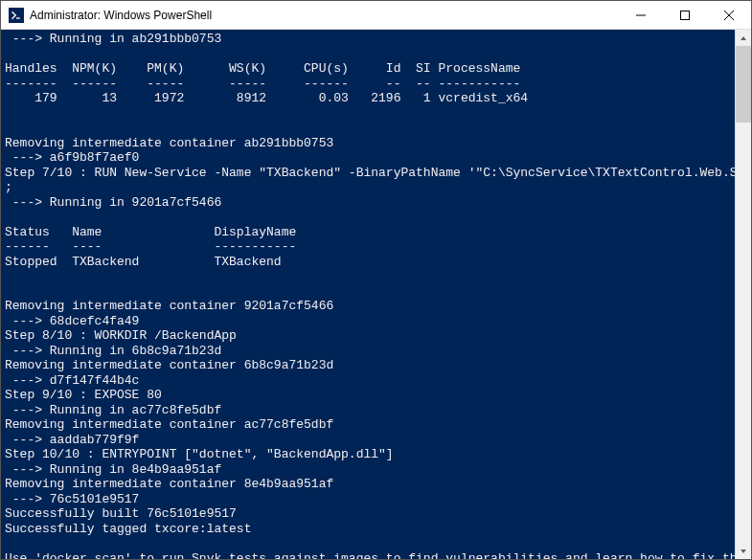  I want to click on scrollbar-down-button, so click(743, 551).